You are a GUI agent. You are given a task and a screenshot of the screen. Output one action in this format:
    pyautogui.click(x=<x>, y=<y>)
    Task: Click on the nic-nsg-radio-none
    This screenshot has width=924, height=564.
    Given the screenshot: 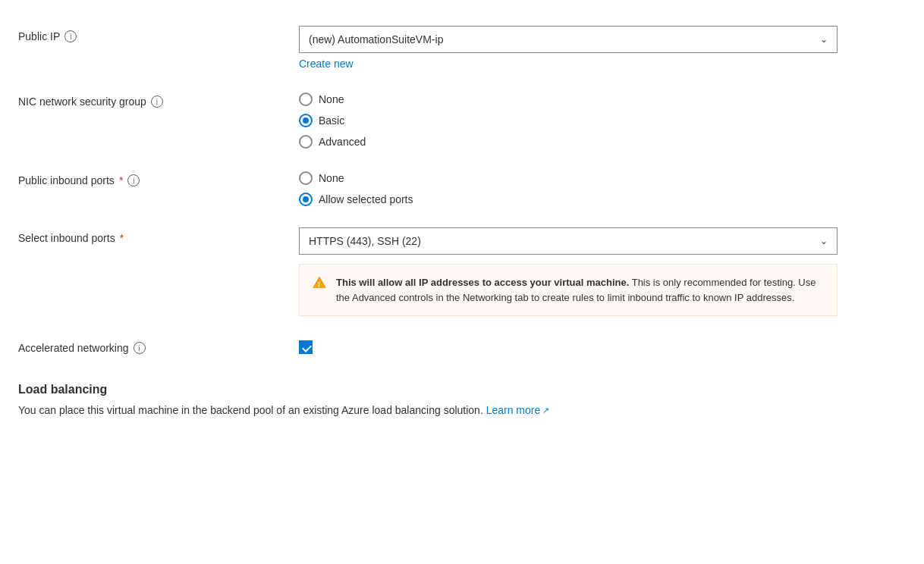 What is the action you would take?
    pyautogui.click(x=306, y=99)
    